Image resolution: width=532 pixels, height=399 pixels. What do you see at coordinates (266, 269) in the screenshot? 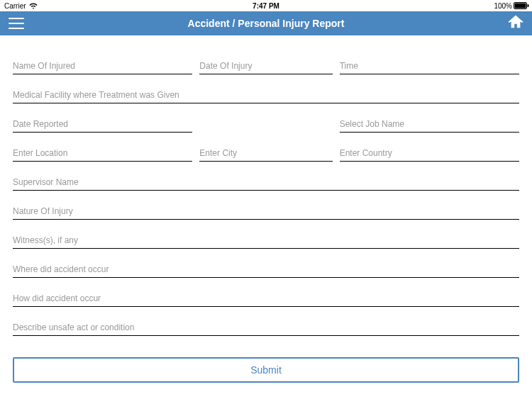
I see `where-accident-field` at bounding box center [266, 269].